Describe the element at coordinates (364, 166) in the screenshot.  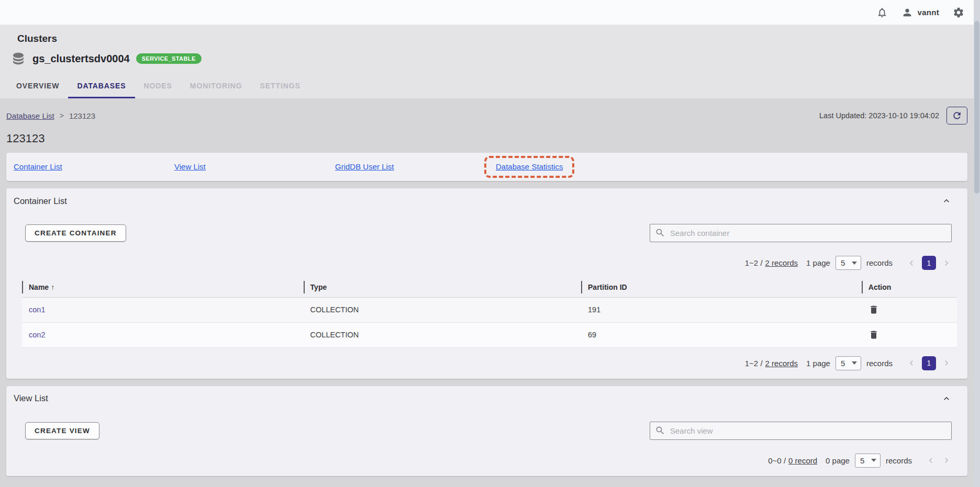
I see `griddb-user-list-link: GridDB User List` at that location.